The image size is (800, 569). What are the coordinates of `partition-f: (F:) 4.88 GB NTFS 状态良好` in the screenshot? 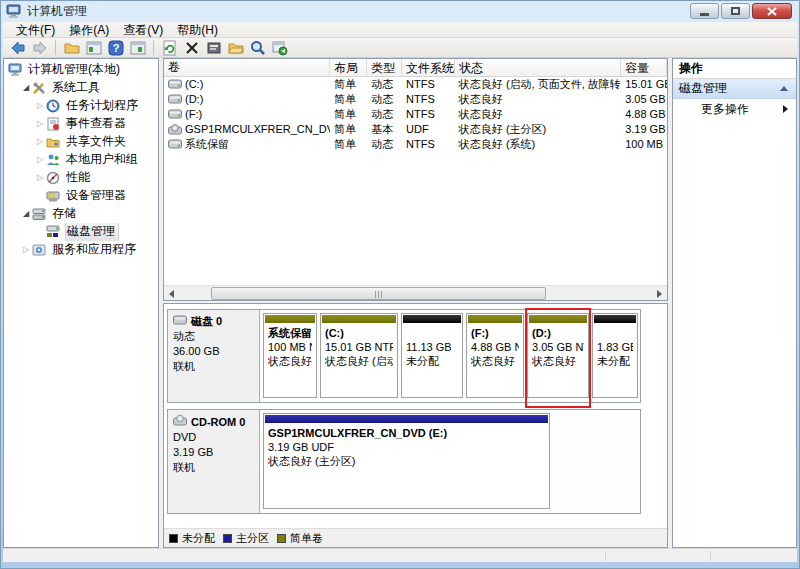 It's located at (495, 356).